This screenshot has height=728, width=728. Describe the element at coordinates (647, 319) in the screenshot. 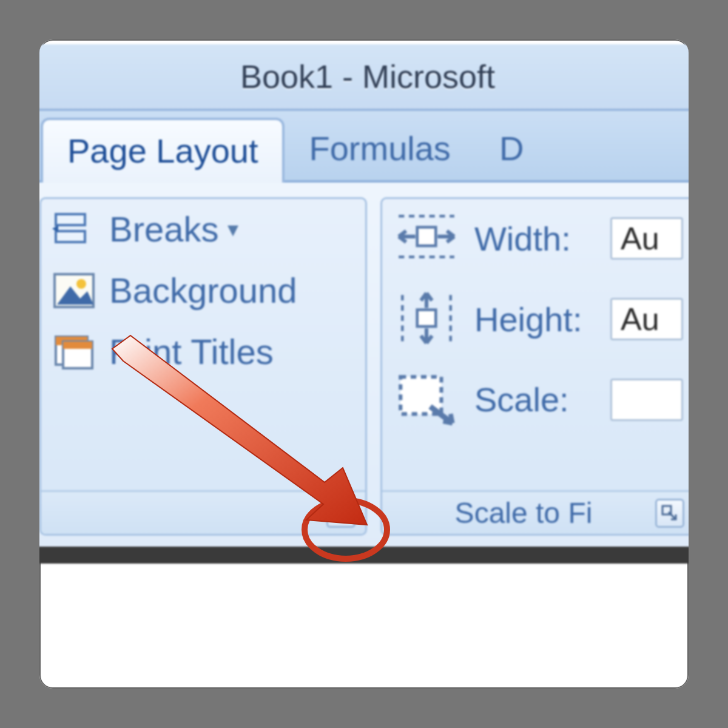

I see `height-value-field: Au` at that location.